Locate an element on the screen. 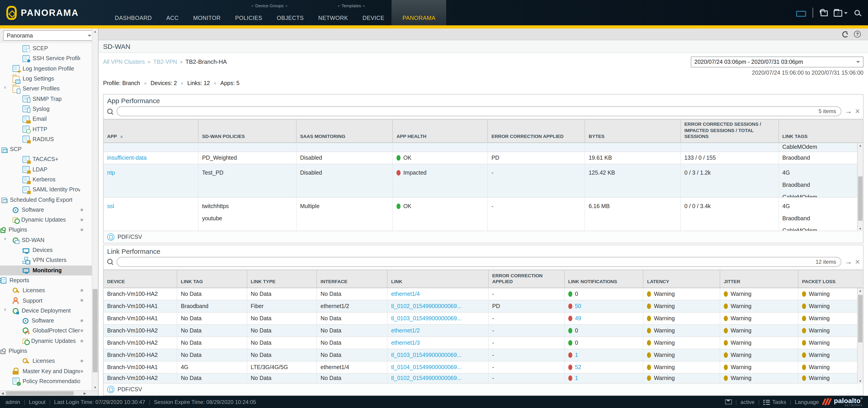  column-header-sd-wan-policies: SD-WAN POLICIES is located at coordinates (247, 131).